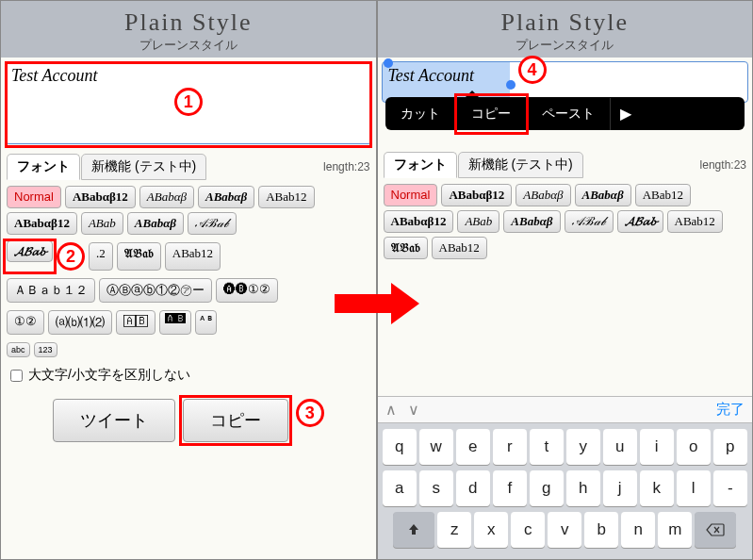 This screenshot has width=753, height=560. Describe the element at coordinates (400, 488) in the screenshot. I see `key-a: a` at that location.